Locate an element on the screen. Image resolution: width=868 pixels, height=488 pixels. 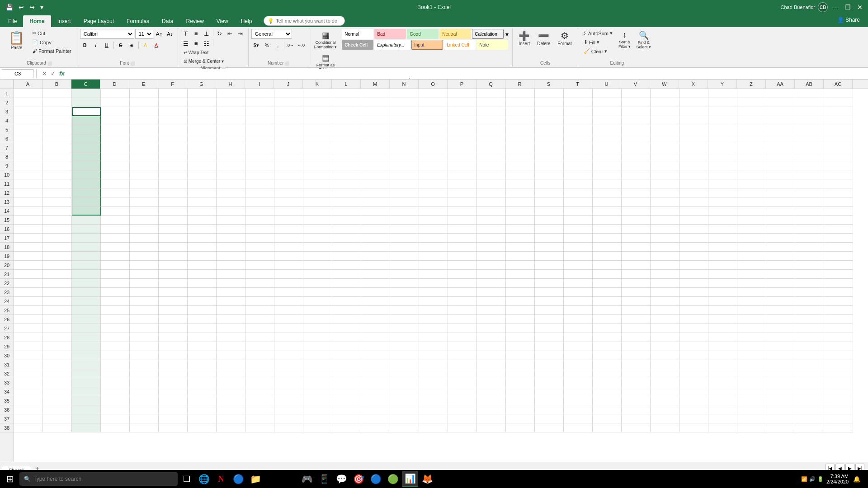
cell-I28 is located at coordinates (260, 338).